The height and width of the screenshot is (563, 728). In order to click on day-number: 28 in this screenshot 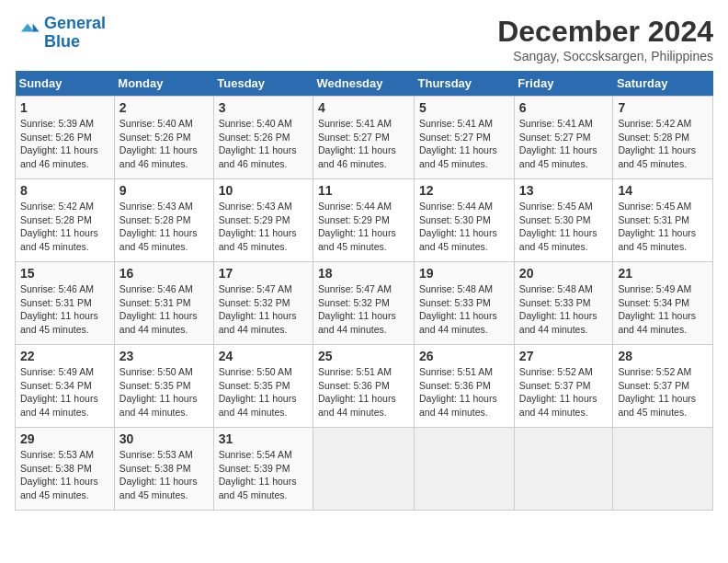, I will do `click(663, 356)`.